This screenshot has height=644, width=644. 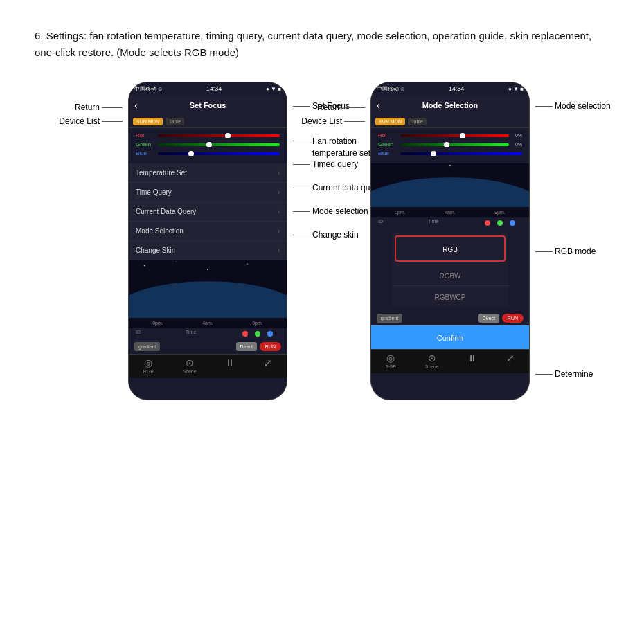 I want to click on phone1-green-label: Green, so click(x=145, y=144).